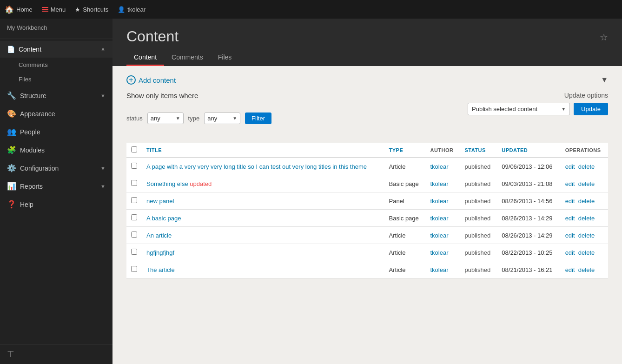  I want to click on tab-files: Files, so click(225, 58).